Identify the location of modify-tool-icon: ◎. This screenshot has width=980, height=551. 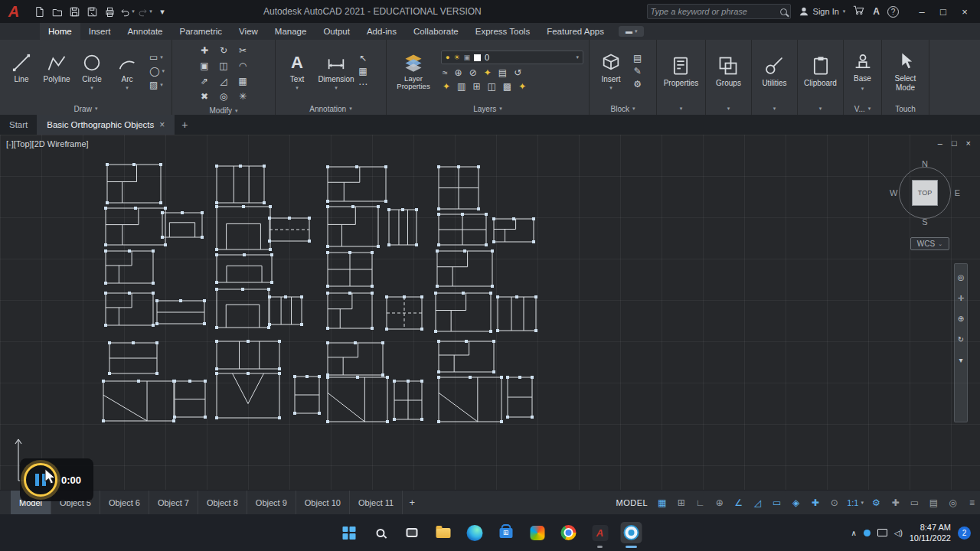
(224, 96).